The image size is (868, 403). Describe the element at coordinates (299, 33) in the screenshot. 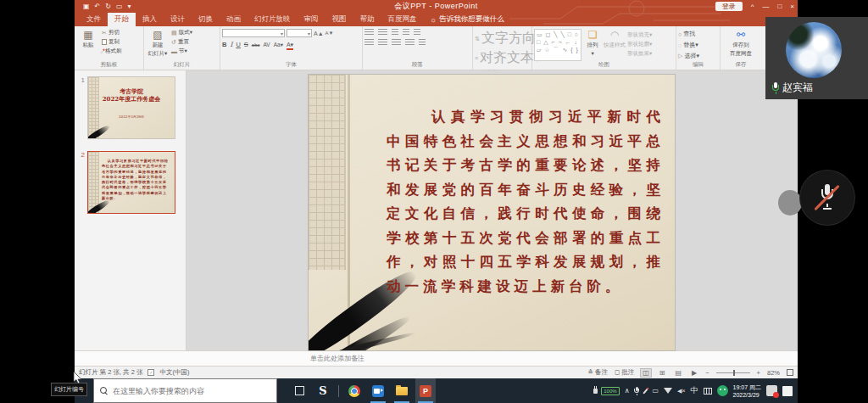

I see `font-size-dropdown: ▾` at that location.